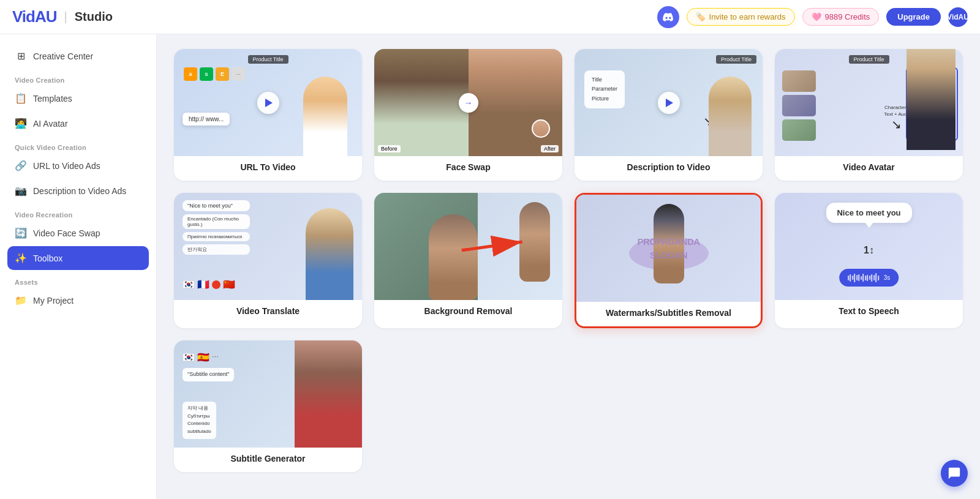 The image size is (980, 499). What do you see at coordinates (914, 17) in the screenshot?
I see `upgrade-button: Upgrade` at bounding box center [914, 17].